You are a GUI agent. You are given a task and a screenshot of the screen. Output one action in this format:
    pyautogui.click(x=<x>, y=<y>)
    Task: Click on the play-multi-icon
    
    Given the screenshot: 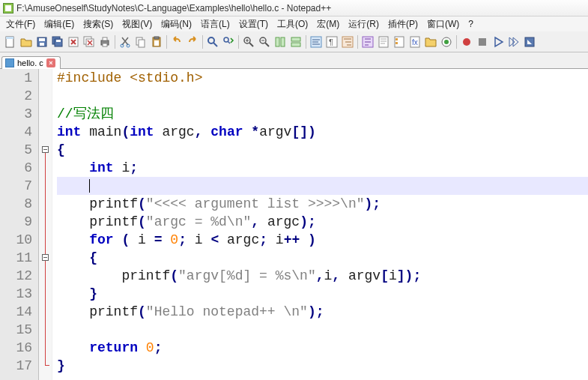 What is the action you would take?
    pyautogui.click(x=514, y=42)
    